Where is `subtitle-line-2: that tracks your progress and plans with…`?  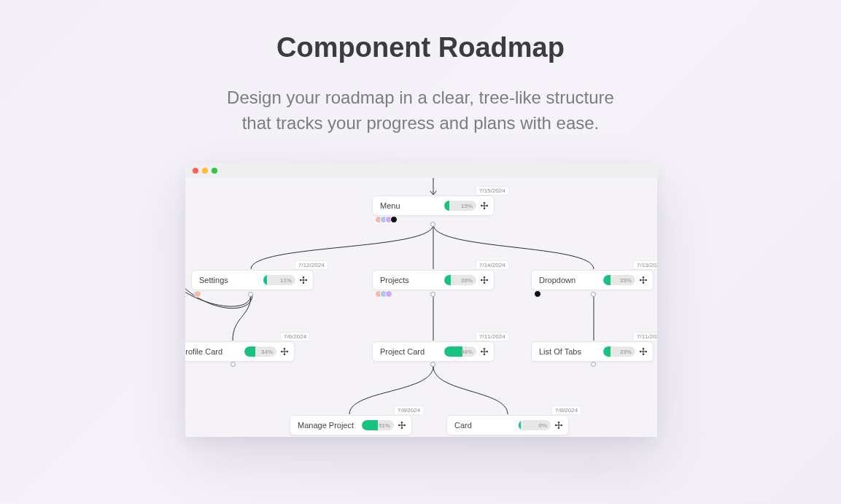 subtitle-line-2: that tracks your progress and plans with… is located at coordinates (421, 123).